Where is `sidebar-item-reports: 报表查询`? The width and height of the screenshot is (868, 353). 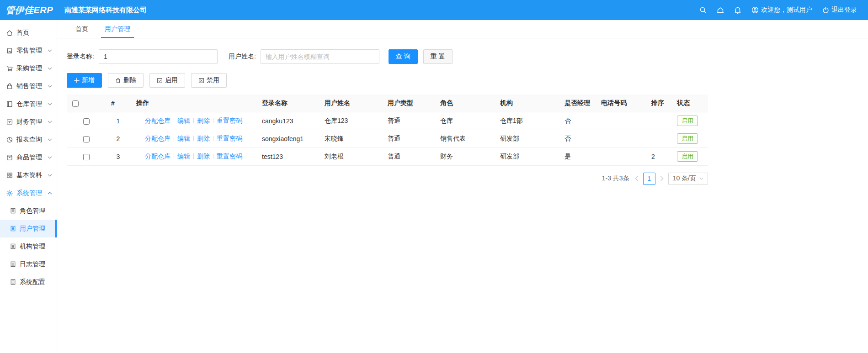 sidebar-item-reports: 报表查询 is located at coordinates (28, 140).